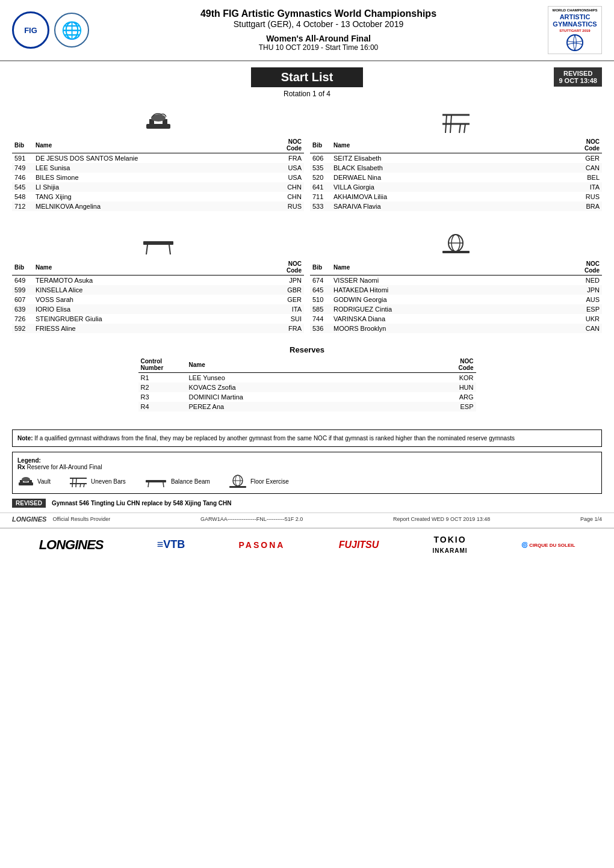  What do you see at coordinates (317, 397) in the screenshot?
I see `reserve-name: DOMINICI Martina` at bounding box center [317, 397].